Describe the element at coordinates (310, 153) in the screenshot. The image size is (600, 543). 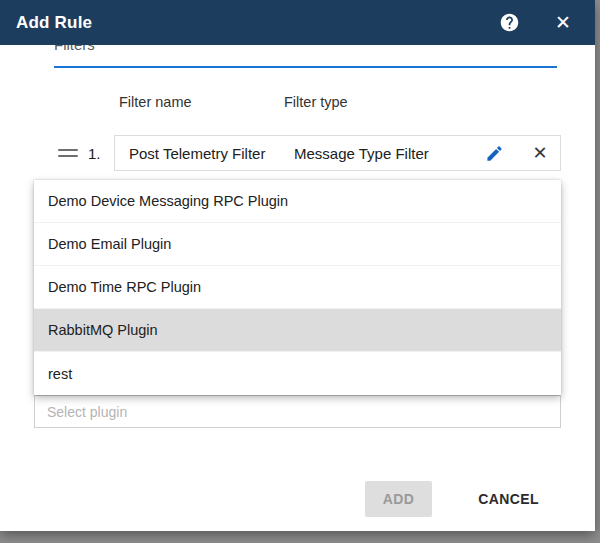
I see `filter-row: 1. Post Telemetry Filter Message Type Fi…` at that location.